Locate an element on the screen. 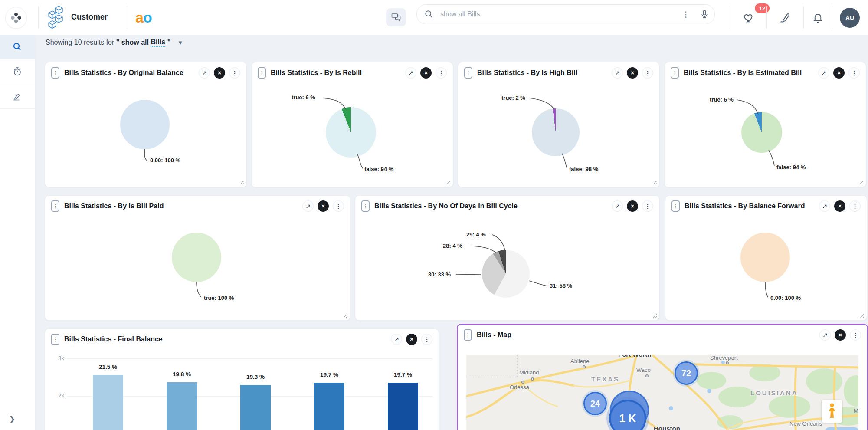  card-title: Bills Statistics - By Is Rebill is located at coordinates (316, 73).